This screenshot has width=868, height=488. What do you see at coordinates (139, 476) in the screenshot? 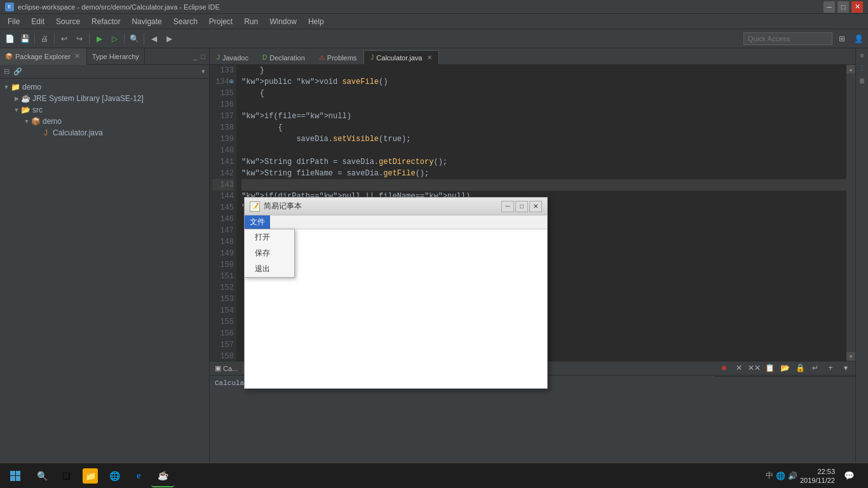
I see `taskbar-edge-button: e` at bounding box center [139, 476].